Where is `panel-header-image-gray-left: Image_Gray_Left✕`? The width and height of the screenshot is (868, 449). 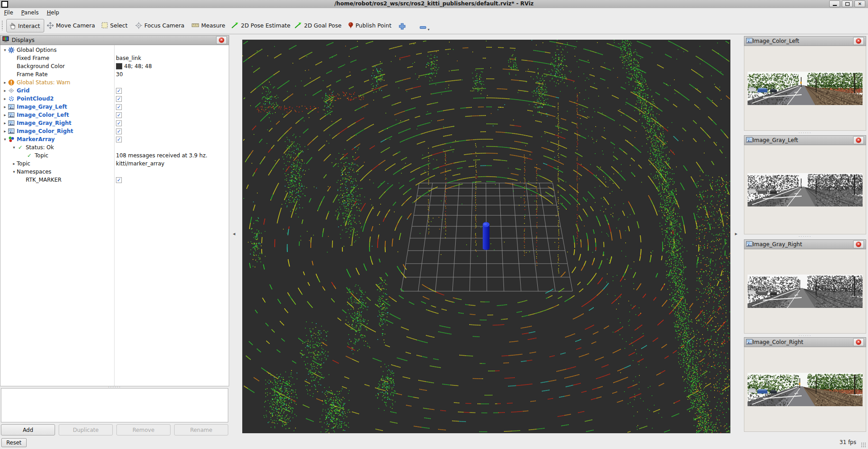 panel-header-image-gray-left: Image_Gray_Left✕ is located at coordinates (805, 140).